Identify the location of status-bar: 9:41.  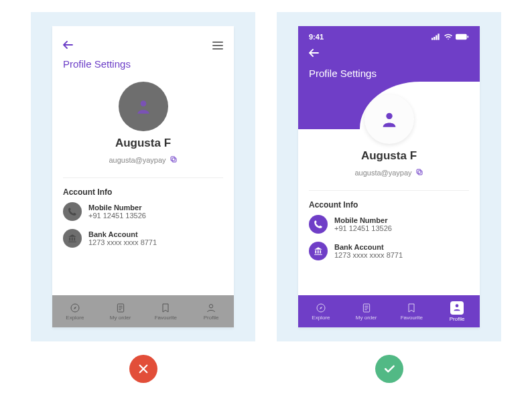
(389, 37).